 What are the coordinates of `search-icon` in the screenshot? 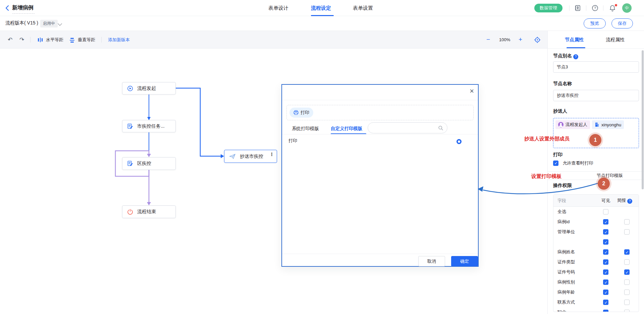 It's located at (441, 128).